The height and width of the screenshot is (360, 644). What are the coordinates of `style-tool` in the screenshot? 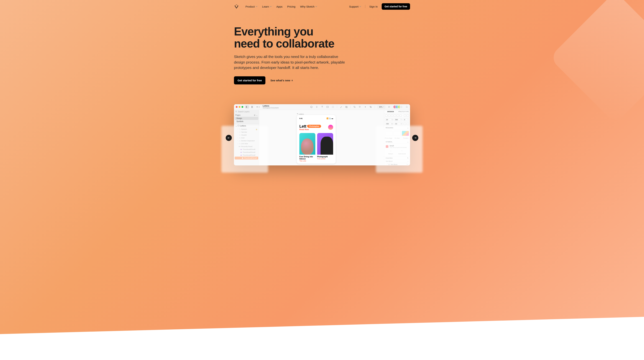 It's located at (317, 107).